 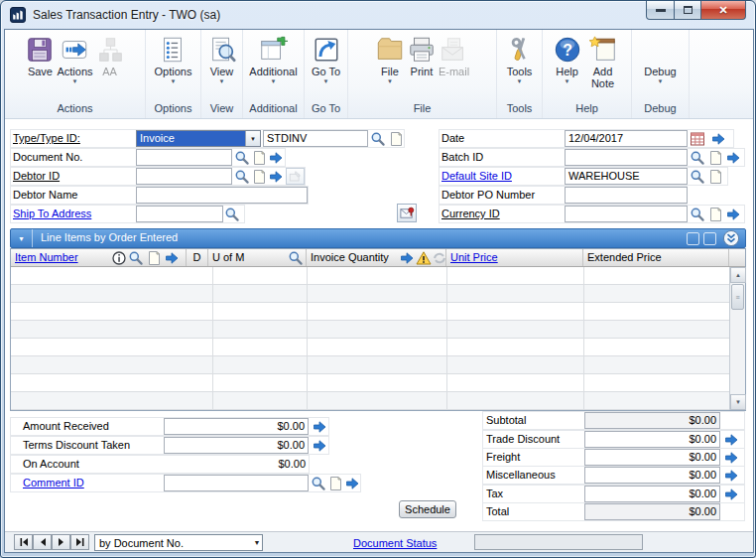 What do you see at coordinates (390, 60) in the screenshot?
I see `file-button: File ▼` at bounding box center [390, 60].